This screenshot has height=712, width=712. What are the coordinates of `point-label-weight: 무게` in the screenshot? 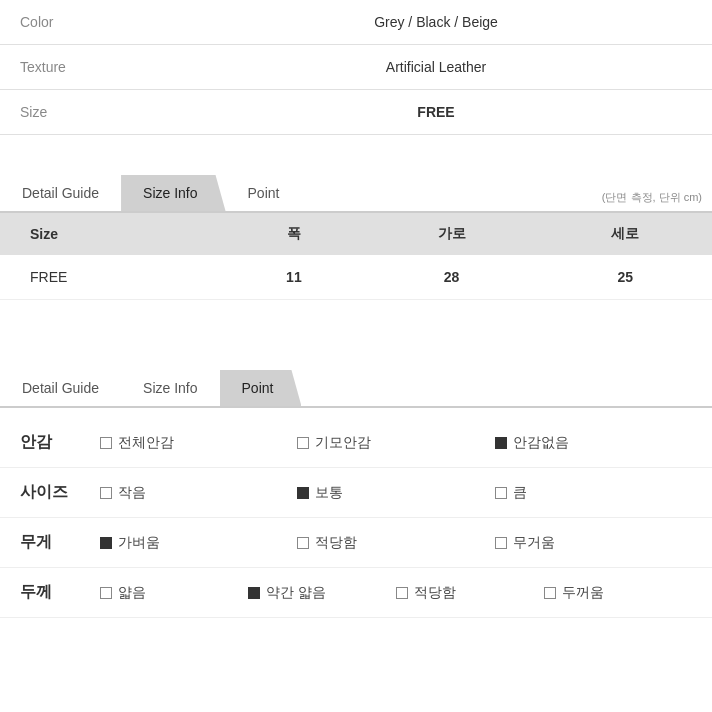 It's located at (60, 542).